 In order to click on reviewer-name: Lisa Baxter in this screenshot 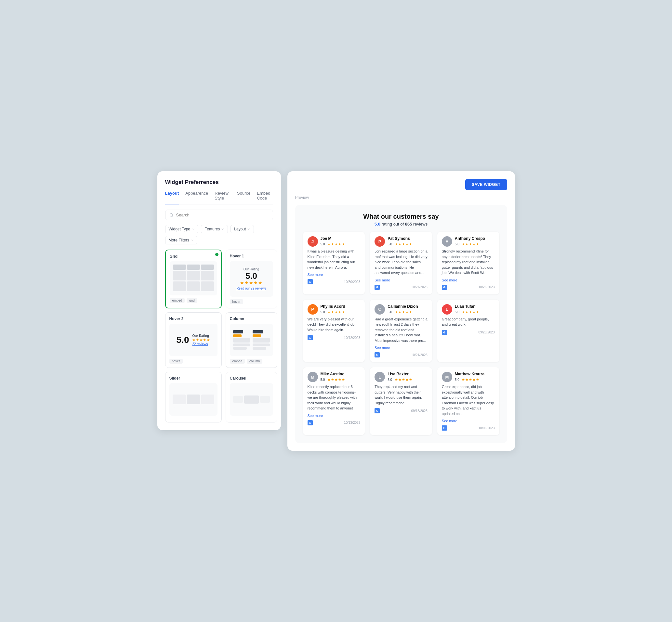, I will do `click(400, 374)`.